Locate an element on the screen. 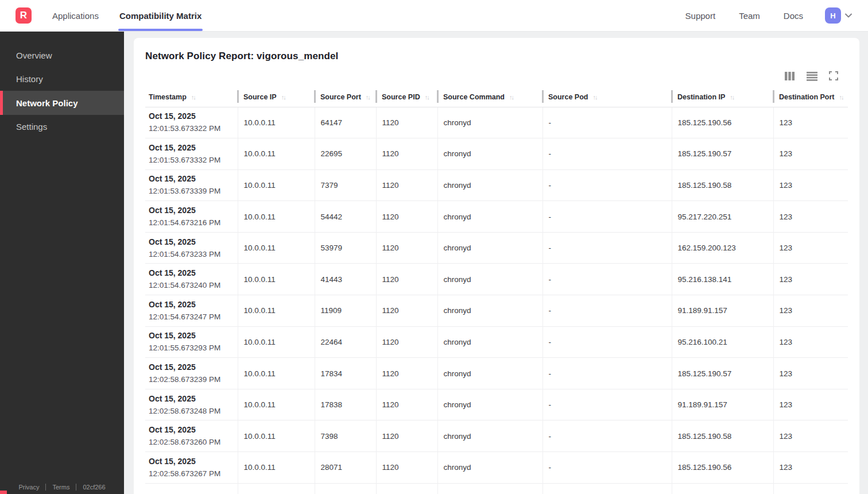 The height and width of the screenshot is (494, 868). user-avatar: H is located at coordinates (833, 16).